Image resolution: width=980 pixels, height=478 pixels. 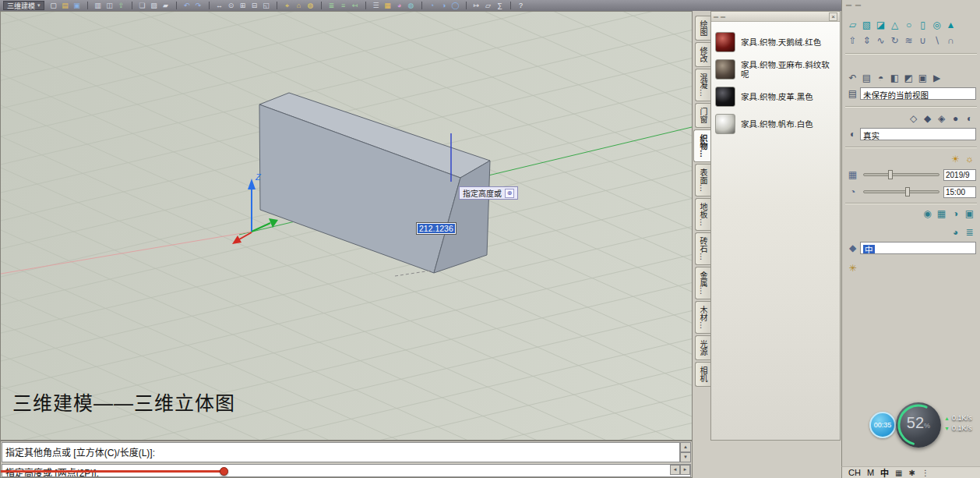 What do you see at coordinates (243, 5) in the screenshot?
I see `zoom-window-icon: ⊞` at bounding box center [243, 5].